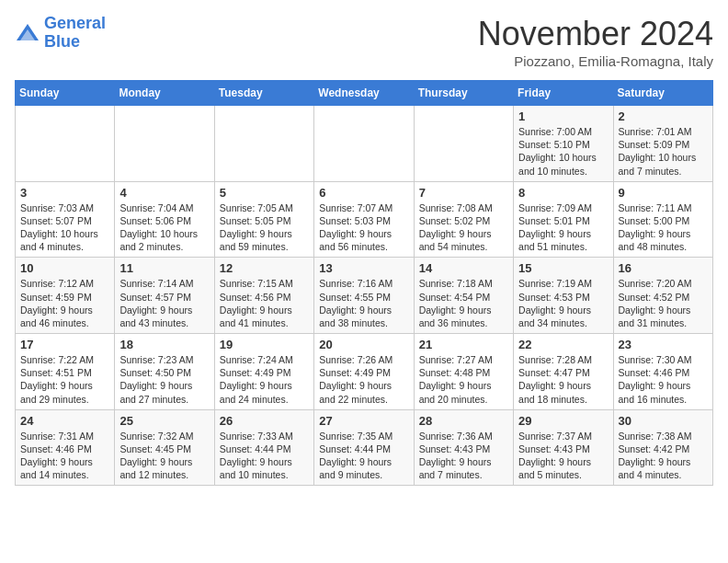 The width and height of the screenshot is (728, 563). I want to click on day-info: Sunrise: 7:15 AM Sunset: 4:56 PM Dayligh…, so click(265, 304).